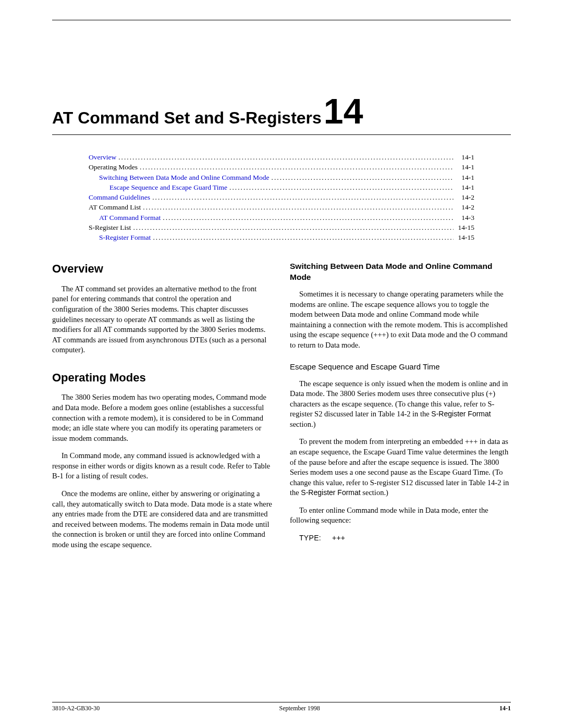 The width and height of the screenshot is (563, 728). Describe the element at coordinates (292, 228) in the screenshot. I see `toc-leader-7: ........................................…` at that location.